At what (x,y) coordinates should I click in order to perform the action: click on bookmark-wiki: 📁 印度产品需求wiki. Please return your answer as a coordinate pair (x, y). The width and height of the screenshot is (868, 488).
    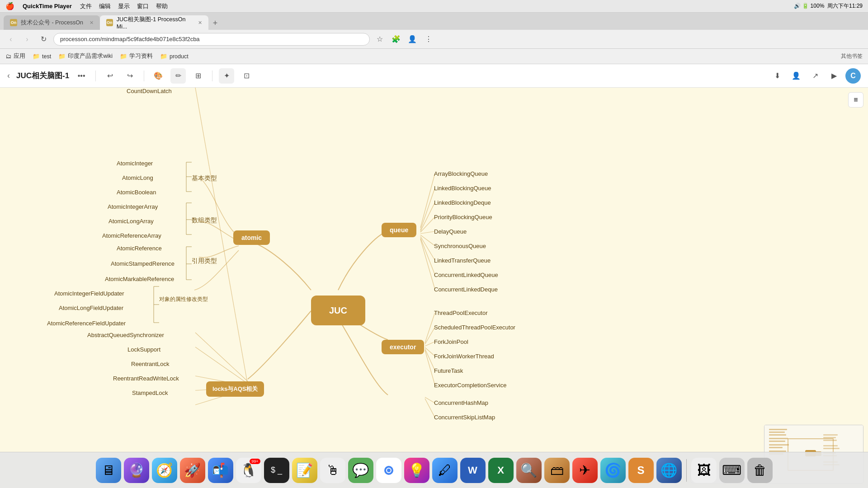
    Looking at the image, I should click on (85, 56).